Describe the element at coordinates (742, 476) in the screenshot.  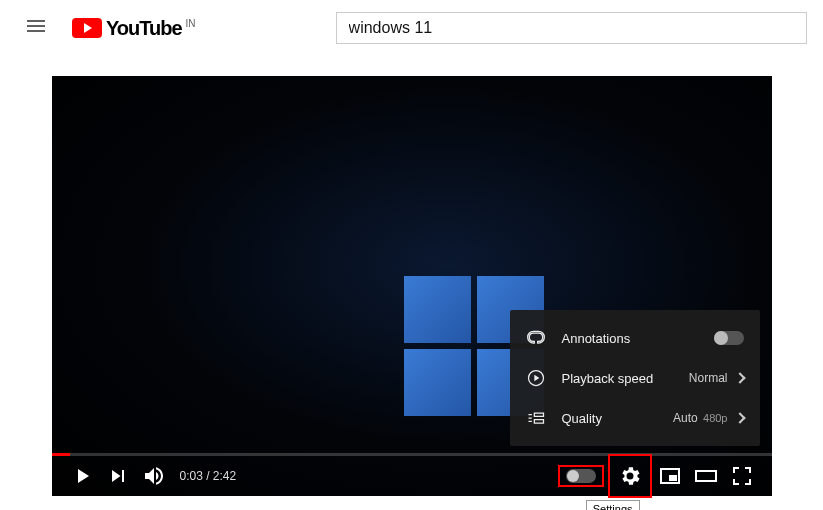
I see `fullscreen-button` at that location.